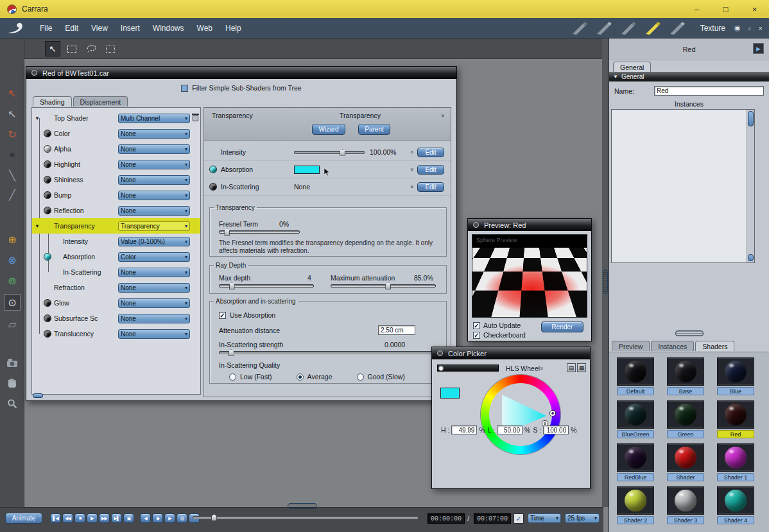 The height and width of the screenshot is (532, 769). Describe the element at coordinates (302, 506) in the screenshot. I see `timeline-splitter-handle` at that location.